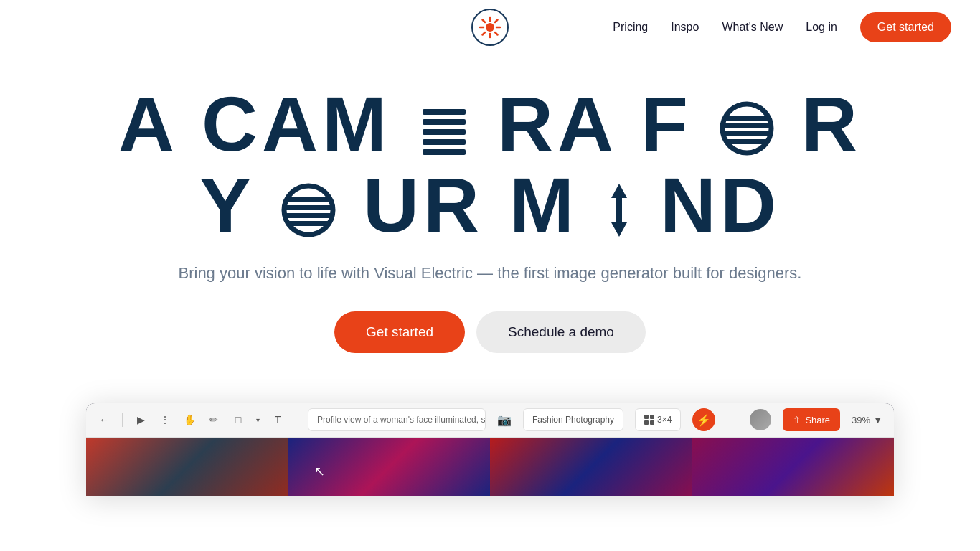 This screenshot has width=980, height=551. I want to click on user-avatar, so click(760, 420).